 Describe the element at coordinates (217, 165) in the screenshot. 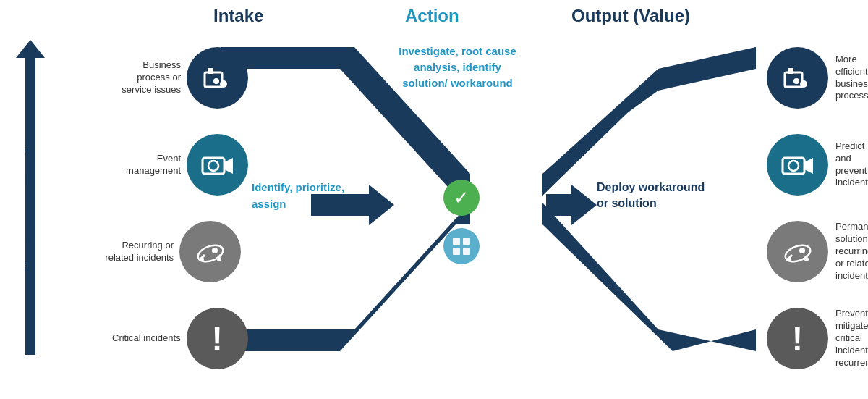

I see `intake-event-circle` at that location.